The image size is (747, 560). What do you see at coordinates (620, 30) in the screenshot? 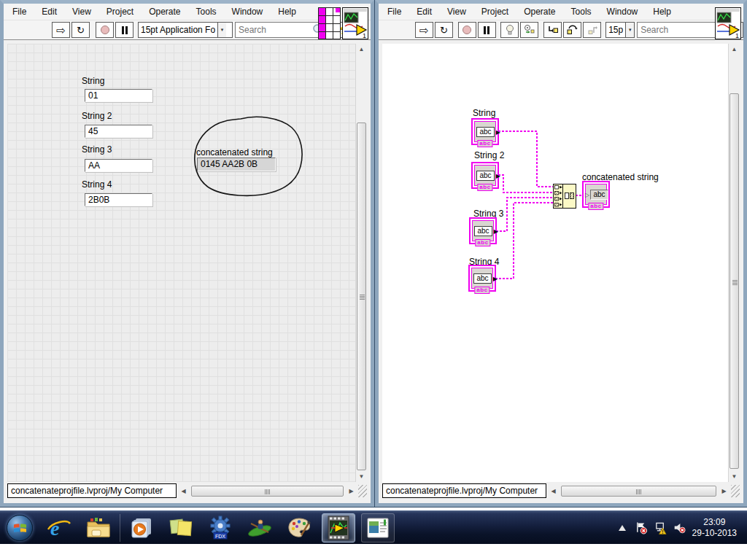
I see `font-selector: 15p ▾` at bounding box center [620, 30].